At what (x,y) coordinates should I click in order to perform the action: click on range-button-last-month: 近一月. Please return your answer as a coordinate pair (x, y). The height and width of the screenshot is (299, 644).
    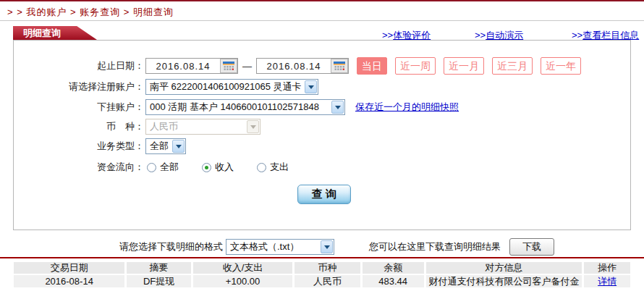
    Looking at the image, I should click on (464, 66).